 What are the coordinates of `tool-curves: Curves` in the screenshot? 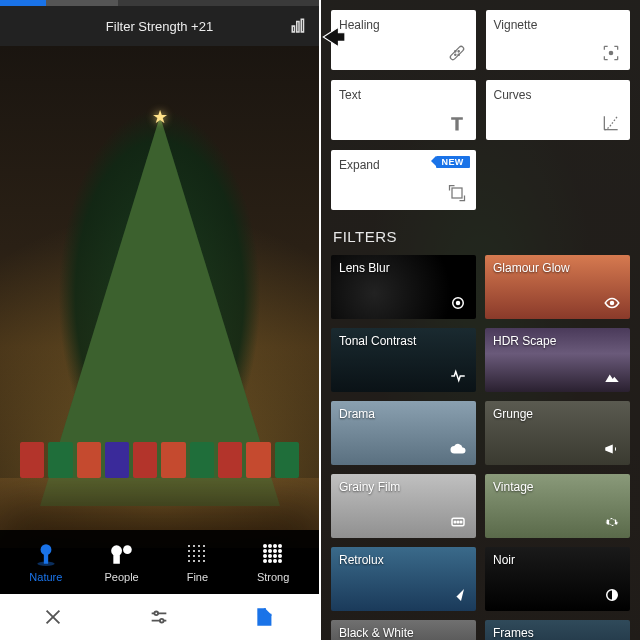 It's located at (558, 110).